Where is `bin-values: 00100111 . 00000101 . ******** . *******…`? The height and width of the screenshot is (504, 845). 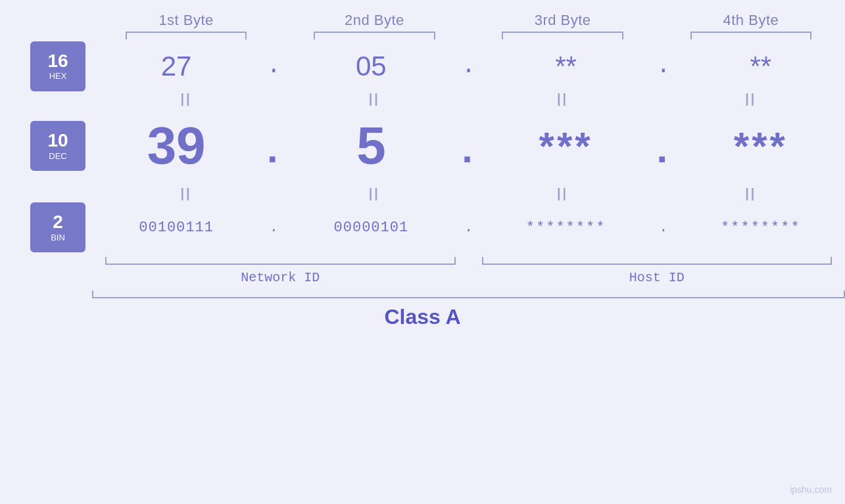
bin-values: 00100111 . 00000101 . ******** . *******… is located at coordinates (466, 227).